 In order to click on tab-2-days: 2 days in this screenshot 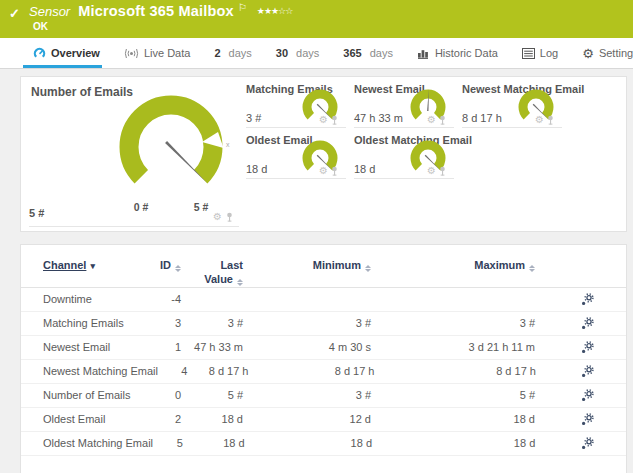, I will do `click(232, 53)`.